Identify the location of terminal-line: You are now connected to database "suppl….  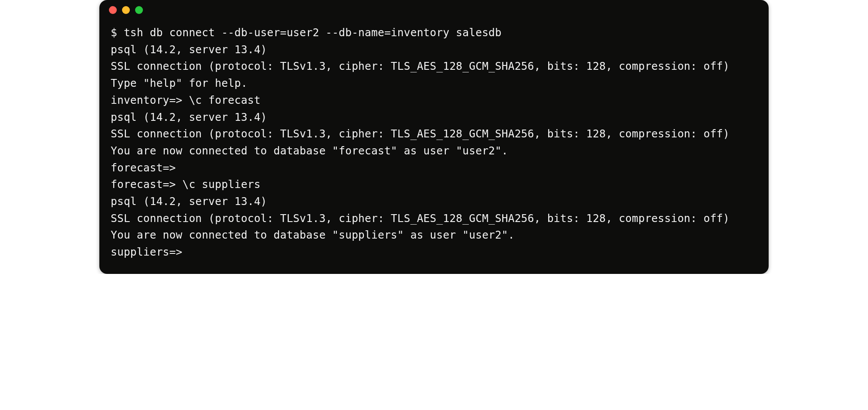
(434, 236).